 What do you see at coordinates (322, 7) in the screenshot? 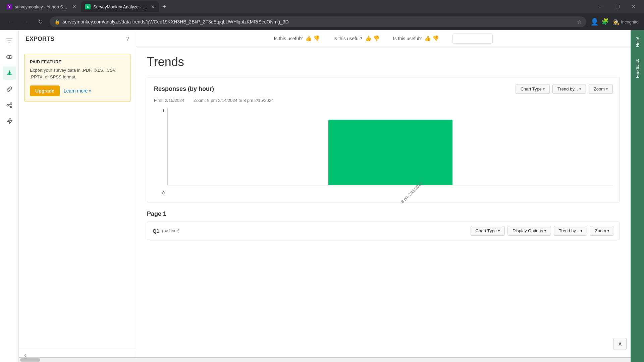
I see `tab-bar: Y surveymonkey - Yahoo Search ✕ S Survey…` at bounding box center [322, 7].